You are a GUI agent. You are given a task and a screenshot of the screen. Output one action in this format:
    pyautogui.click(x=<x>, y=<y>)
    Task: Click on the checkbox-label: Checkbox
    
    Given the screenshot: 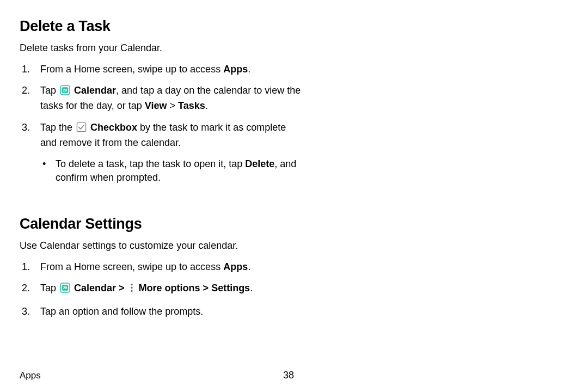 What is the action you would take?
    pyautogui.click(x=114, y=127)
    